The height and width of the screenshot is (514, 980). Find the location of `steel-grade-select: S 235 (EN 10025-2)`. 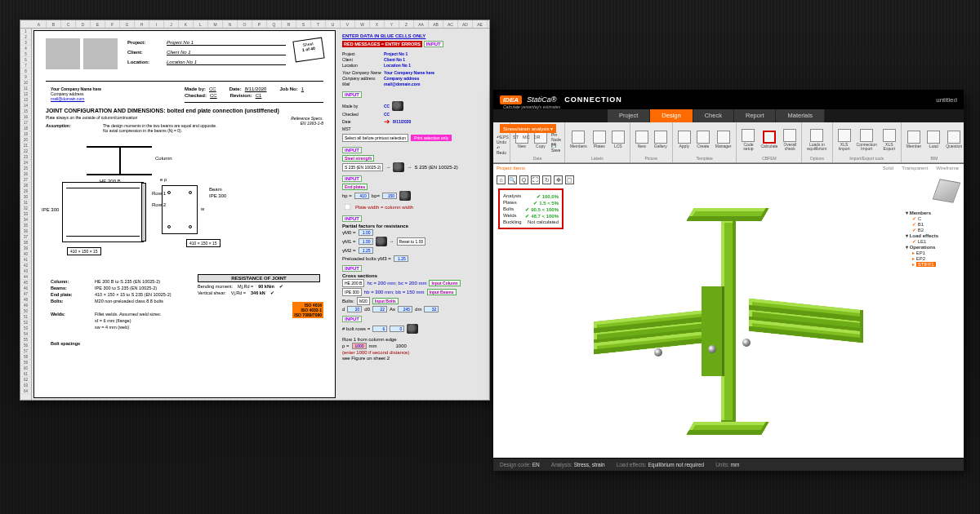

steel-grade-select: S 235 (EN 10025-2) is located at coordinates (363, 167).